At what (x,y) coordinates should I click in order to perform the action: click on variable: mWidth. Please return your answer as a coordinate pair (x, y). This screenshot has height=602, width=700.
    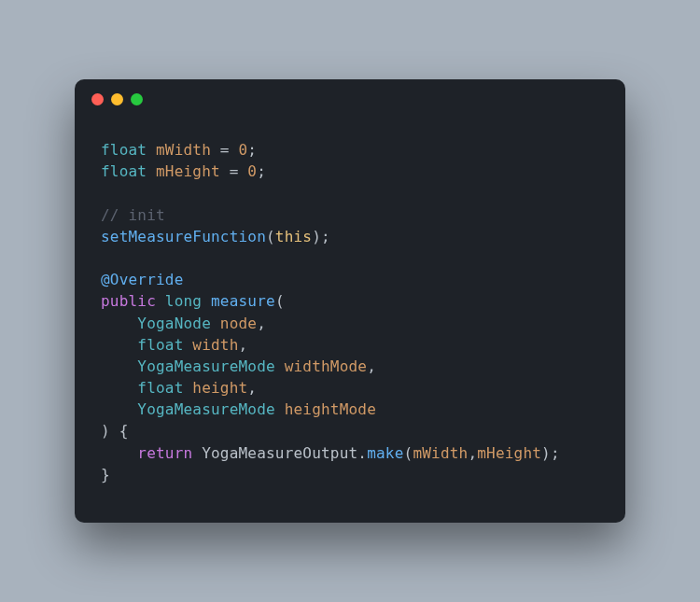
    Looking at the image, I should click on (183, 149).